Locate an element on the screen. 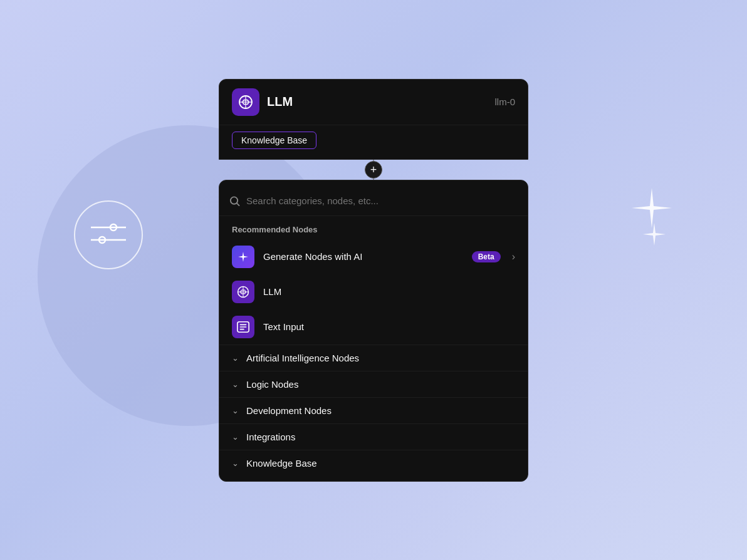  llm-node-brain-icon is located at coordinates (243, 292).